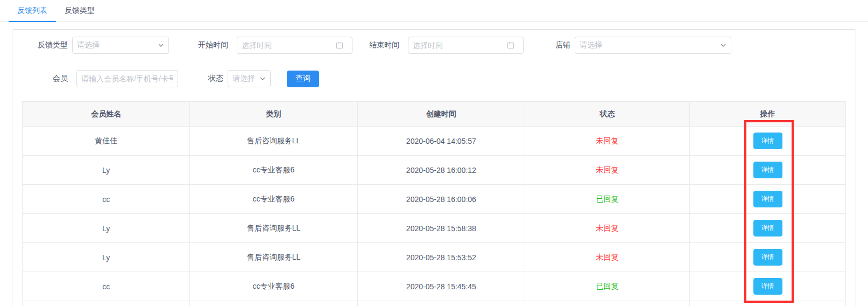 This screenshot has height=306, width=868. What do you see at coordinates (608, 114) in the screenshot?
I see `col-header-status: 状态` at bounding box center [608, 114].